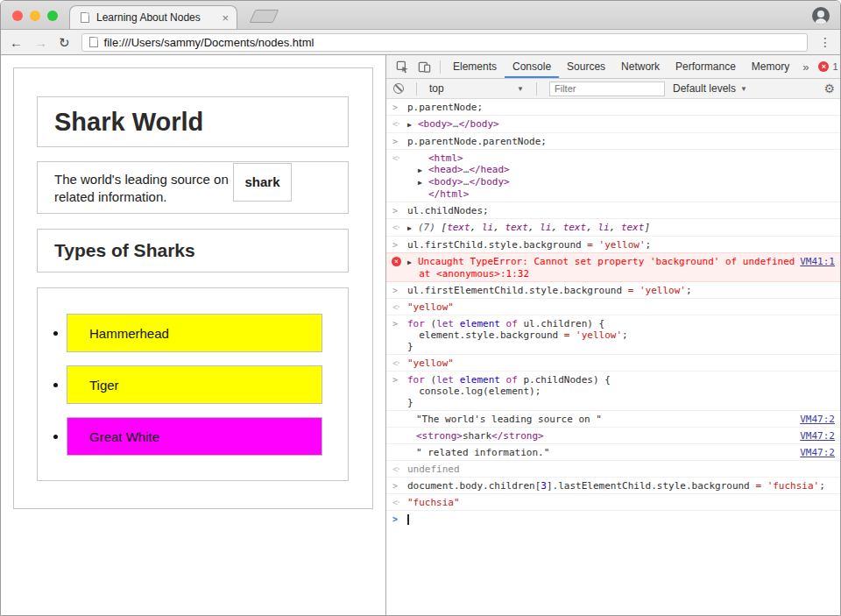  I want to click on context-selector-value: top, so click(436, 89).